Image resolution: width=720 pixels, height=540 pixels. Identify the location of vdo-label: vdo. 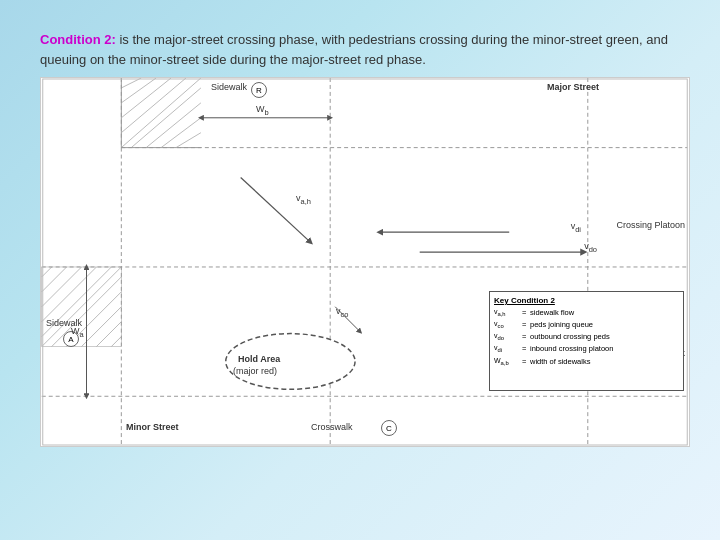
(590, 248).